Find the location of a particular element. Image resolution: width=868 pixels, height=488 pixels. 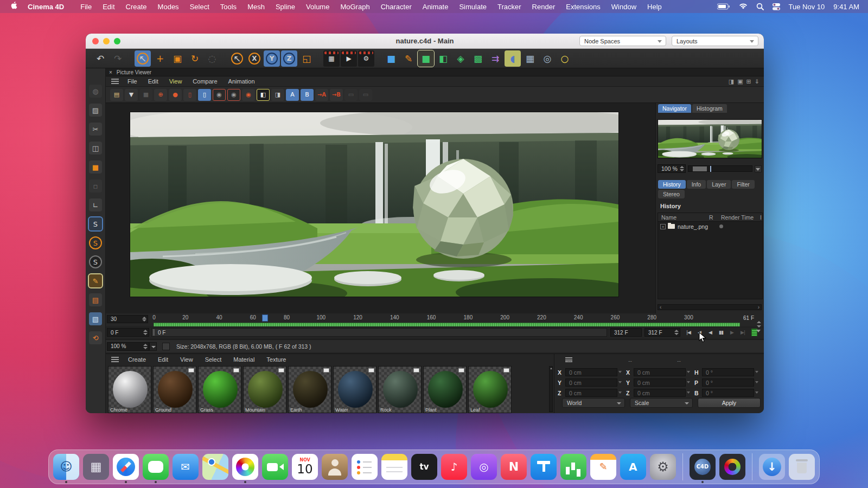

redo-button: ↷ is located at coordinates (118, 59).